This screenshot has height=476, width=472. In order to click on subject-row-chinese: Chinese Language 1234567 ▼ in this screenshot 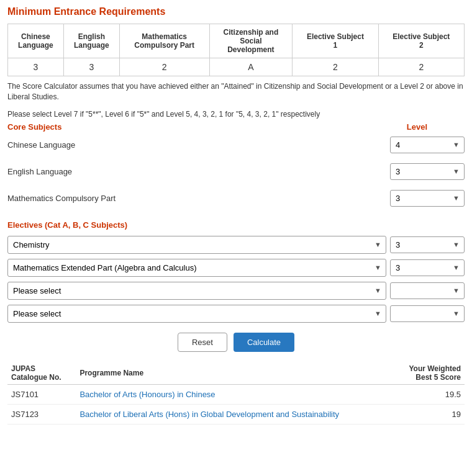, I will do `click(236, 146)`.